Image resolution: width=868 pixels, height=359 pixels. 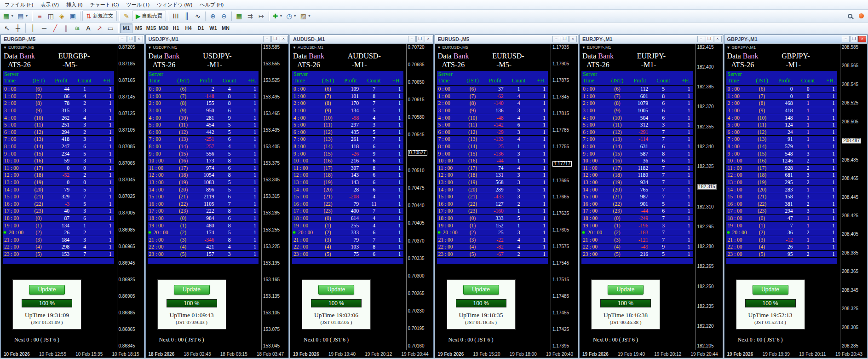 What do you see at coordinates (110, 29) in the screenshot?
I see `shapes-tool: ▭` at bounding box center [110, 29].